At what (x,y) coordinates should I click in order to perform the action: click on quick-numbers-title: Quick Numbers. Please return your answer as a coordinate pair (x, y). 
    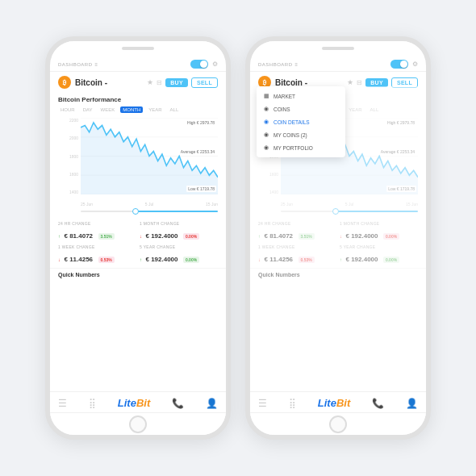
    Looking at the image, I should click on (138, 274).